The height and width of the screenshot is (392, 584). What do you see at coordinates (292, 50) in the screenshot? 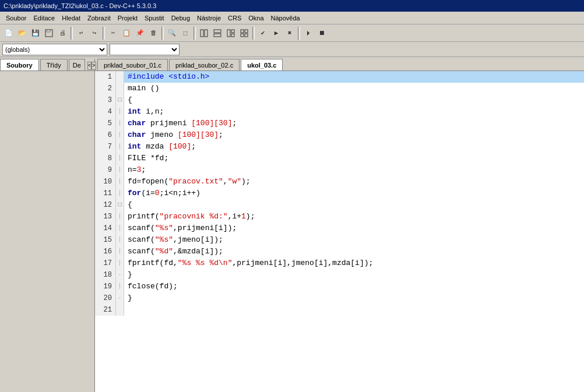
I see `dropdown-bar: (globals)` at bounding box center [292, 50].